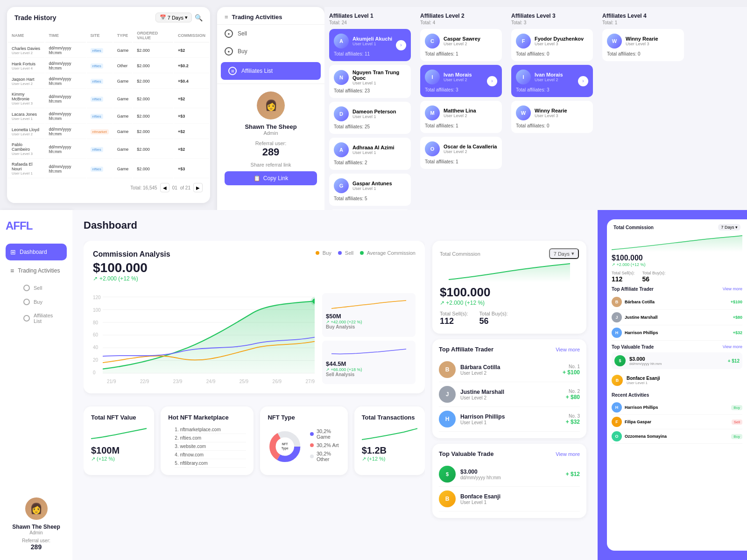  Describe the element at coordinates (369, 363) in the screenshot. I see `sell-analysis-card: $44.5M ↗ +66.000 (+18 %) Sell Analysis` at that location.